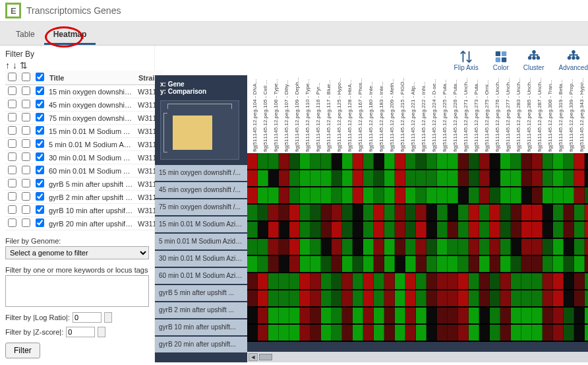 This screenshot has width=588, height=365. I want to click on column-label: fig|511145.12.peg.209 - Meth..., so click(390, 148).